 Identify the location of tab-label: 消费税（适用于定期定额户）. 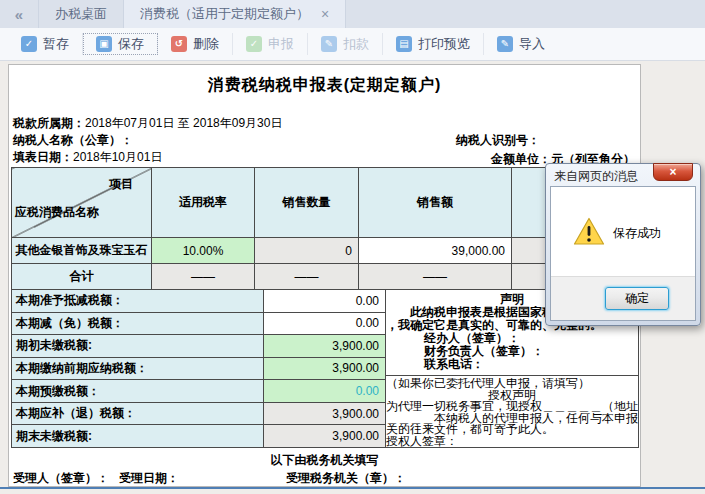
(224, 14).